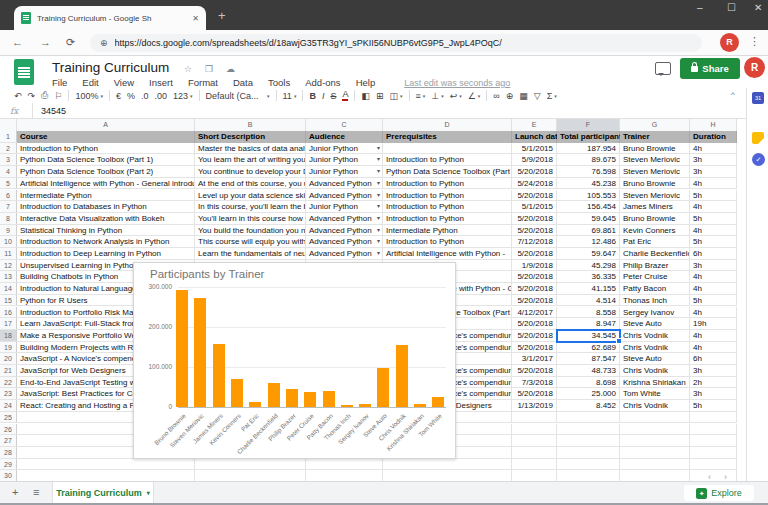 The width and height of the screenshot is (768, 505). Describe the element at coordinates (588, 266) in the screenshot. I see `cell-F12: 45.298` at that location.